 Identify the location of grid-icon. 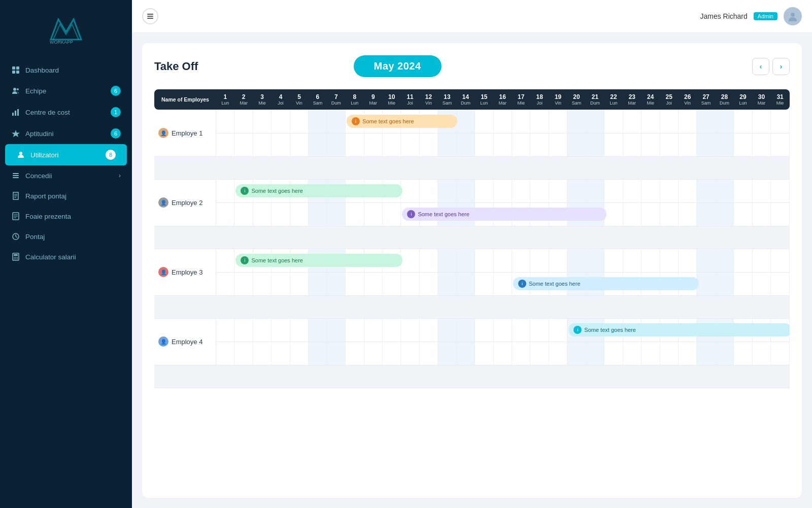
(16, 70).